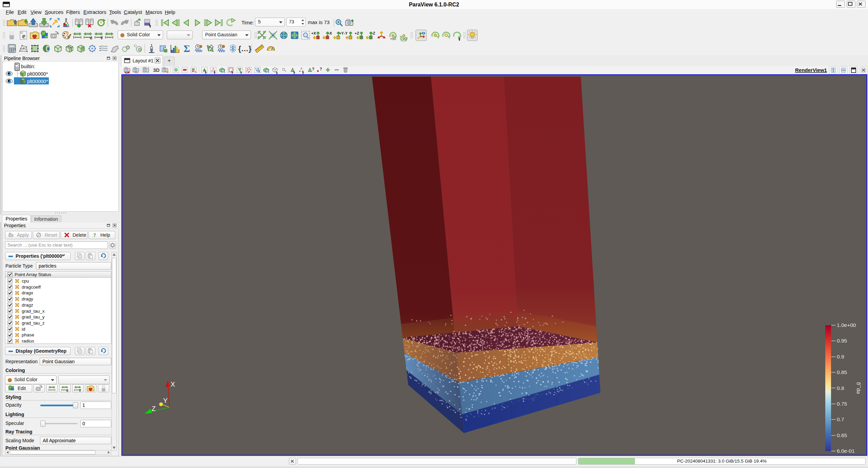  I want to click on svg-text: 0.75, so click(842, 404).